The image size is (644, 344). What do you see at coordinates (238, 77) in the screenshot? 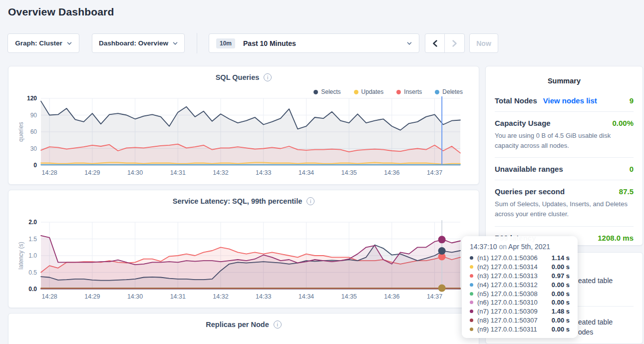
I see `chart-title-sql-queries: SQL Queries` at bounding box center [238, 77].